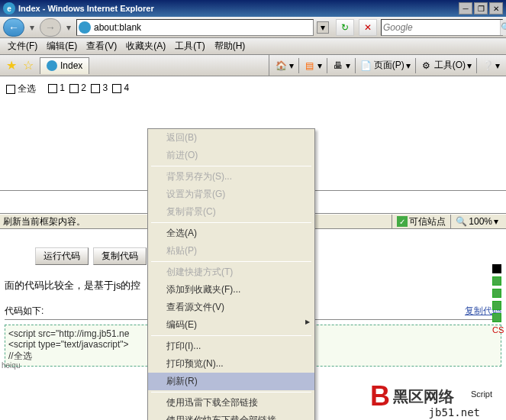  I want to click on cm-add-favorite: 添加到收藏夹(F)..., so click(231, 290).